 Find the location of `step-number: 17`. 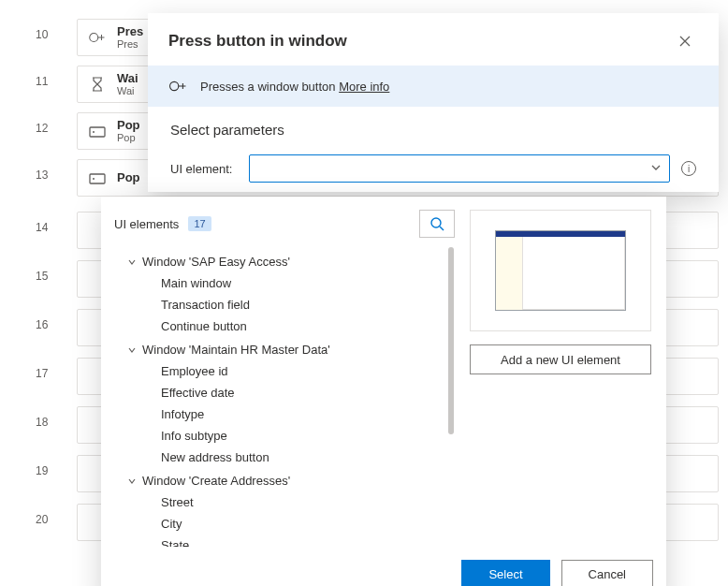

step-number: 17 is located at coordinates (41, 374).